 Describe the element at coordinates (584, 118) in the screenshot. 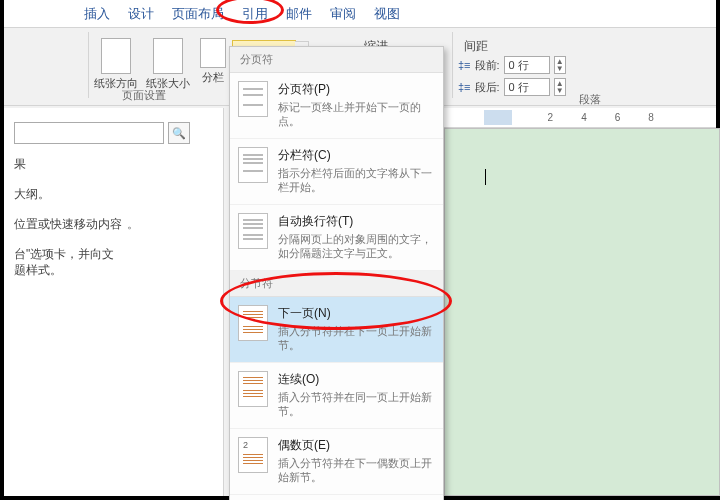

I see `ruler-tick-3: 4` at that location.